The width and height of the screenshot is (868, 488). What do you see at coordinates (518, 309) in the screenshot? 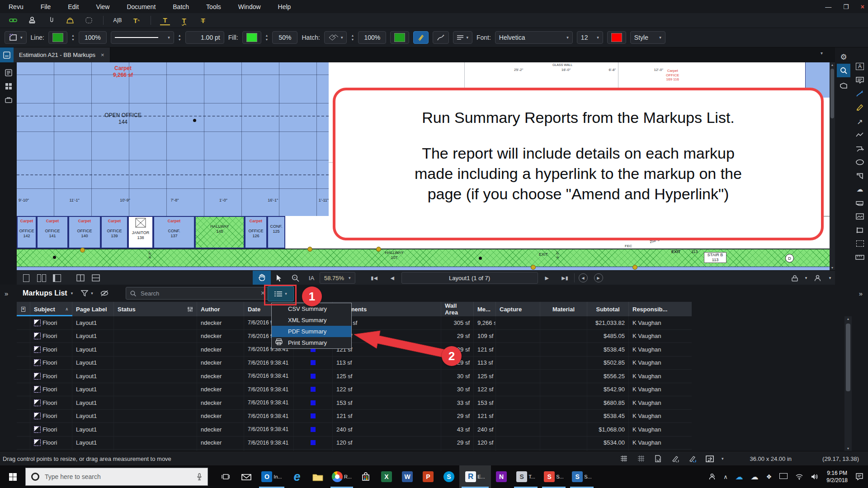
I see `column-header-capture: Capture` at bounding box center [518, 309].